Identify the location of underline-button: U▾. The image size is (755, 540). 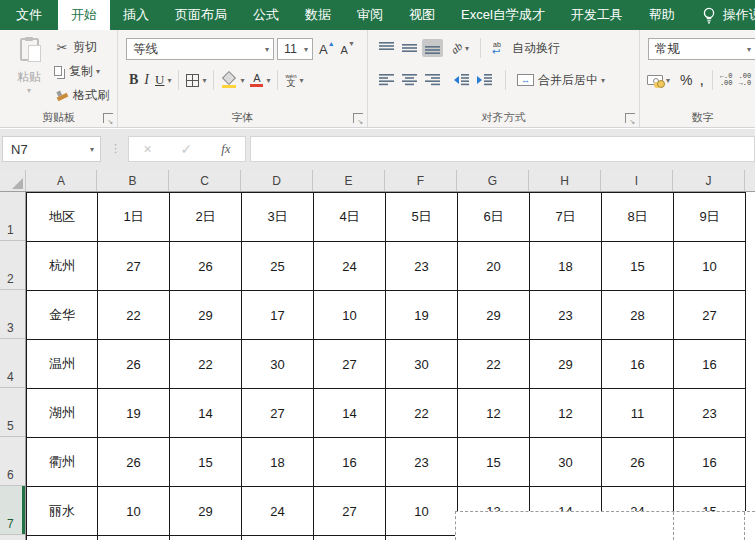
(163, 80).